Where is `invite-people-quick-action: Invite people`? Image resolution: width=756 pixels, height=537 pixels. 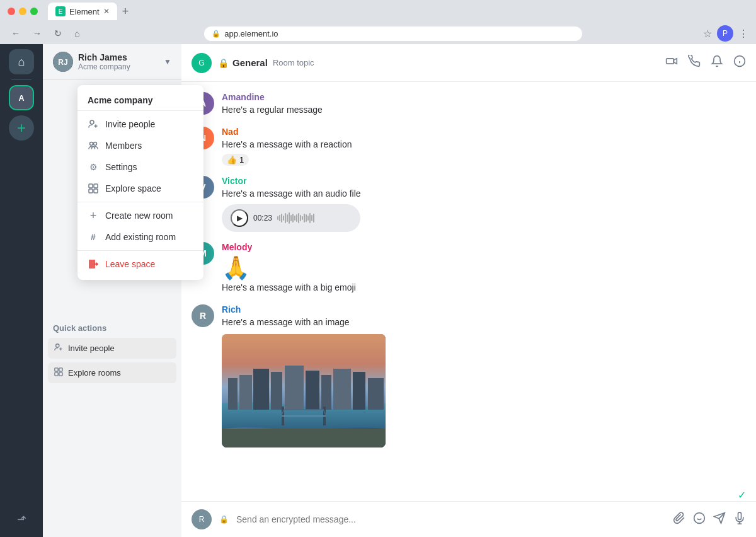 invite-people-quick-action: Invite people is located at coordinates (112, 348).